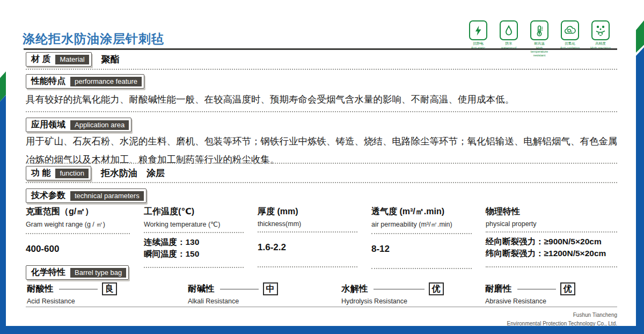  Describe the element at coordinates (109, 289) in the screenshot. I see `chem-grade: 良` at that location.